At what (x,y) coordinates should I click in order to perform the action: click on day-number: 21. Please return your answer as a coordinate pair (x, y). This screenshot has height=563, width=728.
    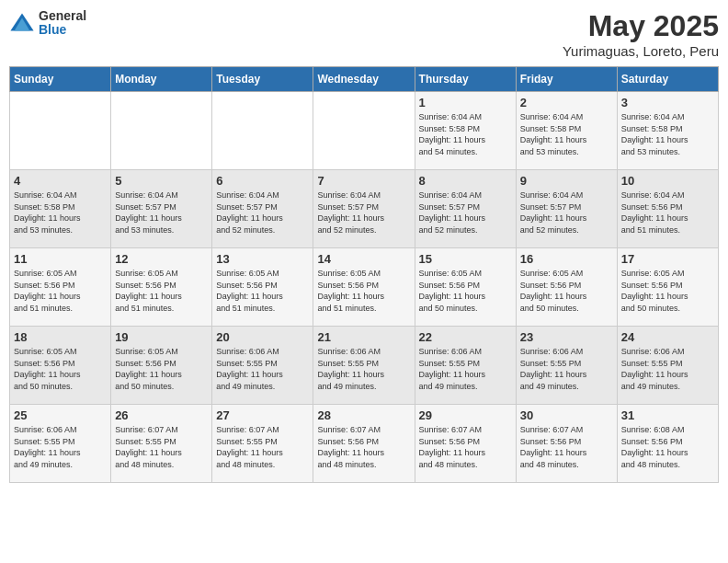
    Looking at the image, I should click on (364, 337).